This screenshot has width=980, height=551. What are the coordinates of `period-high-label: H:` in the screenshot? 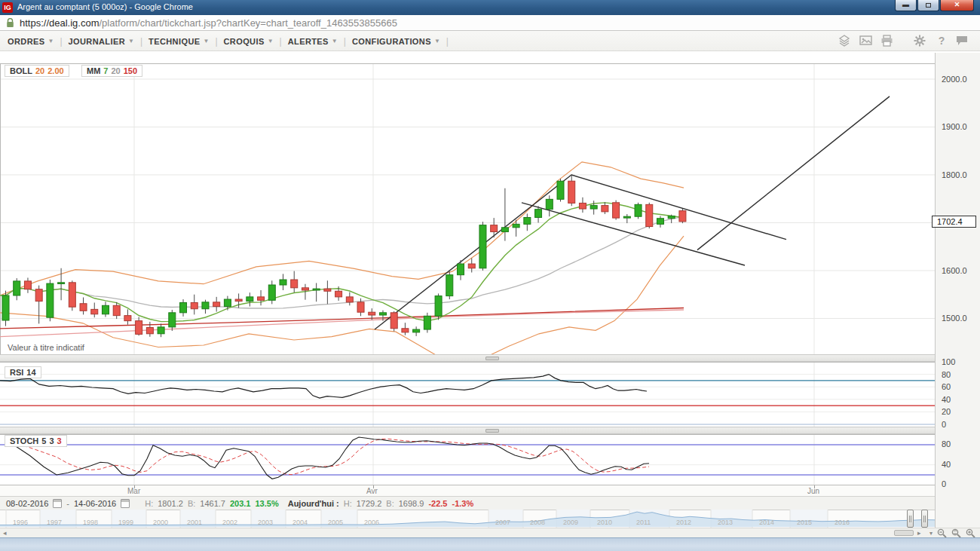 It's located at (149, 504).